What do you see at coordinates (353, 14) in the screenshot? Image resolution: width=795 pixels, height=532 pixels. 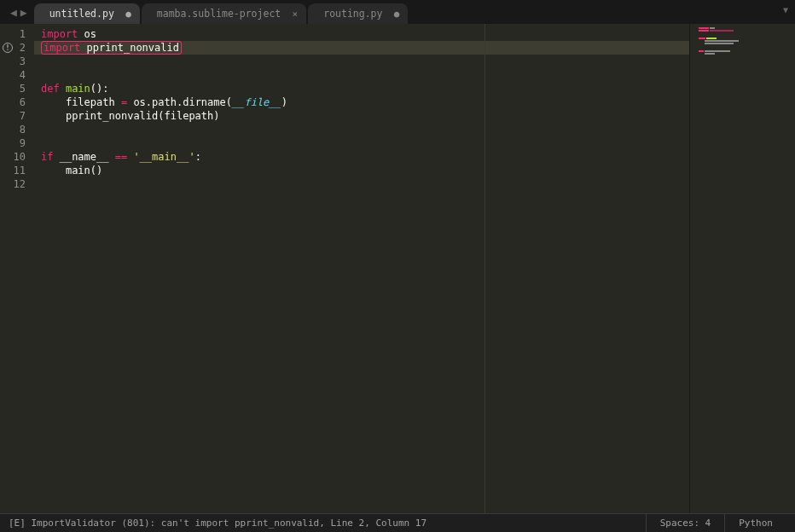 I see `tab-label: routing.py` at bounding box center [353, 14].